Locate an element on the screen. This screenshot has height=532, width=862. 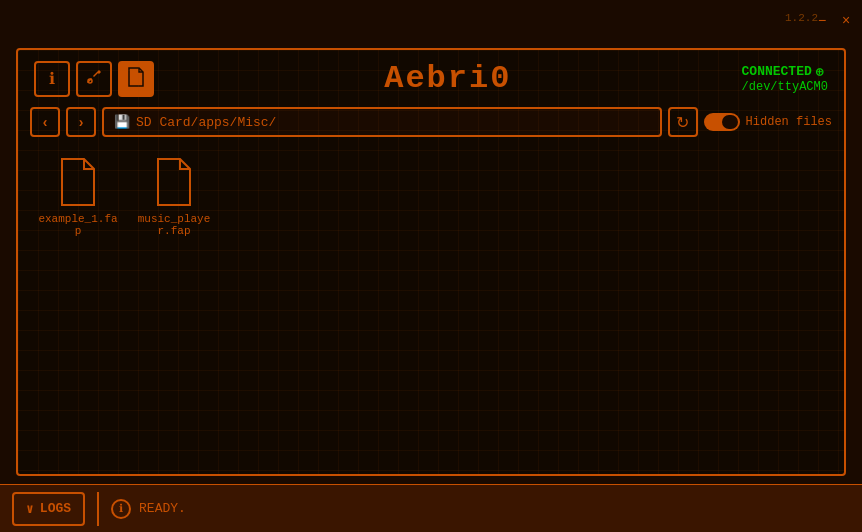
info-icon-inner: ℹ is located at coordinates (121, 508).